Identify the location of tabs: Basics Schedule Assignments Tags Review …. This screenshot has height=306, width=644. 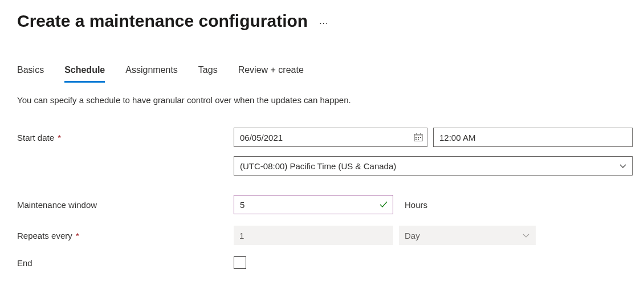
(322, 74).